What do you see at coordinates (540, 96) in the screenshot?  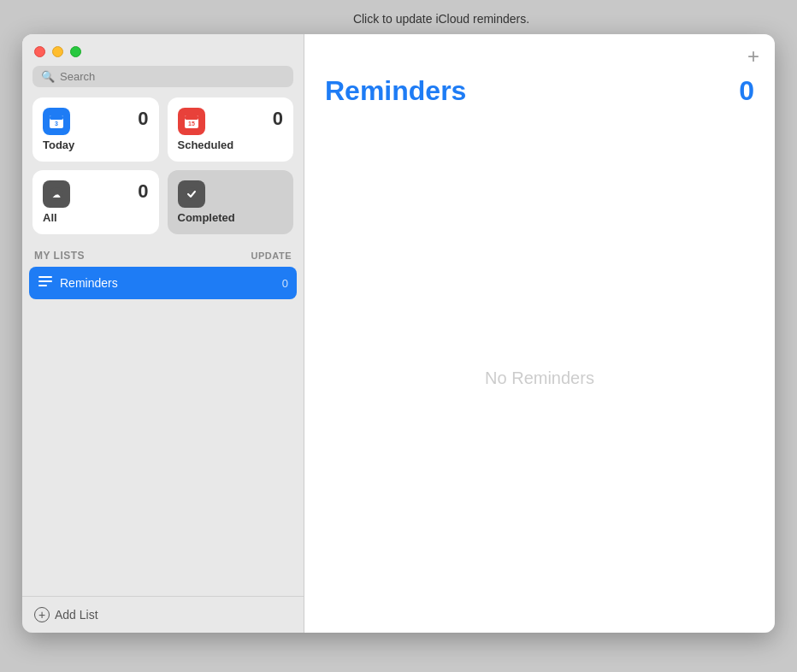 I see `main-header: Reminders 0` at bounding box center [540, 96].